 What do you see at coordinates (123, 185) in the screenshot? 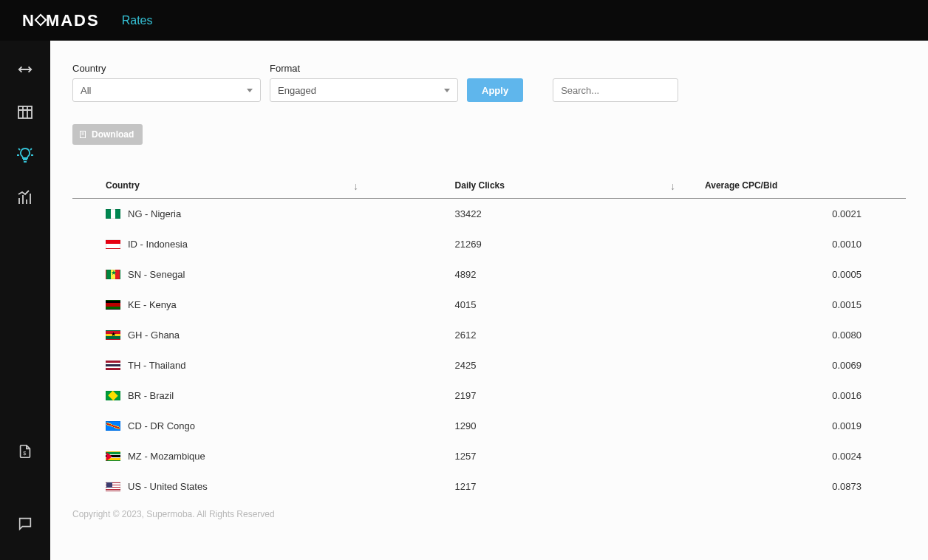
I see `col-country-label: Country` at bounding box center [123, 185].